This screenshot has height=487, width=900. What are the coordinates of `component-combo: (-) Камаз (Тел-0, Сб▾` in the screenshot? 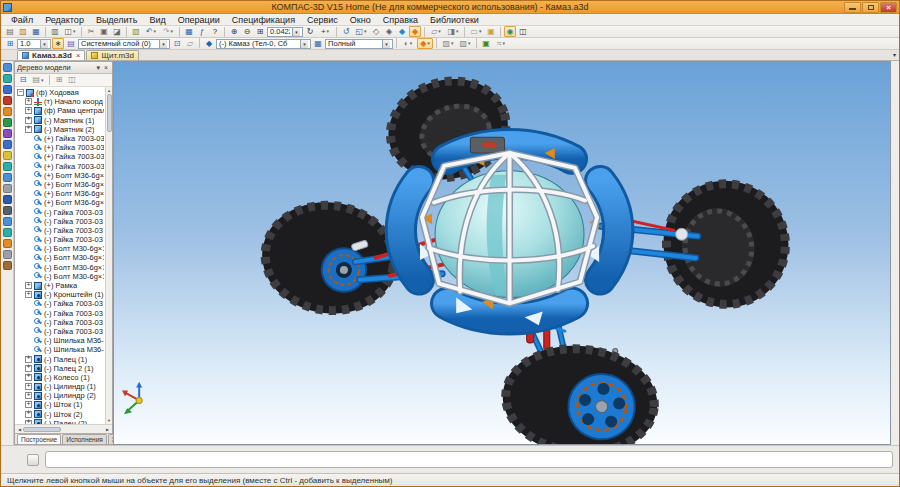 It's located at (264, 44).